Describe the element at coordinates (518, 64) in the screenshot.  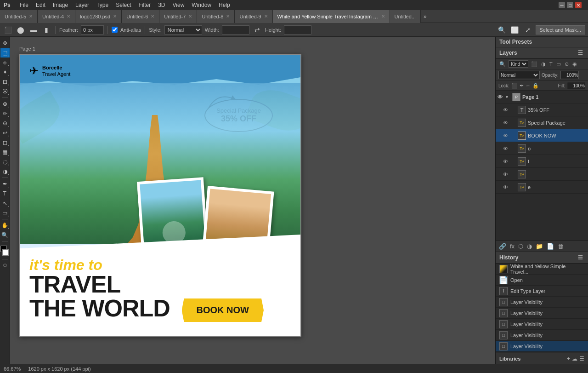
I see `layers-kind-select: Kind` at that location.